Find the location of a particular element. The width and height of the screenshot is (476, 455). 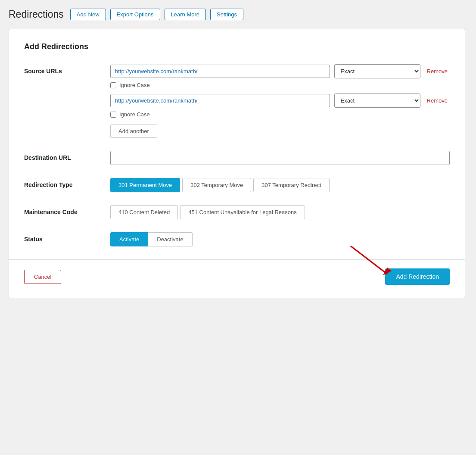

status-content: Activate Deactivate is located at coordinates (280, 240).